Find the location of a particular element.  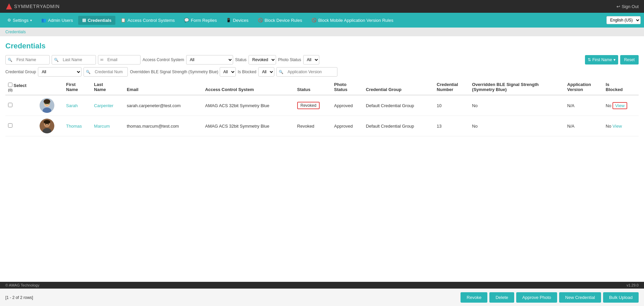

app-version-cell: N/A is located at coordinates (584, 126).